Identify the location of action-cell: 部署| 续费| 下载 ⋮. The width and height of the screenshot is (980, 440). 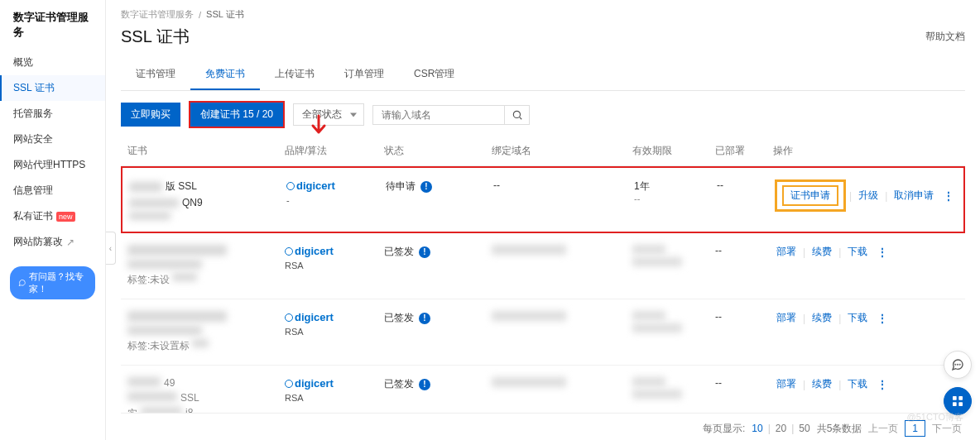
(866, 384).